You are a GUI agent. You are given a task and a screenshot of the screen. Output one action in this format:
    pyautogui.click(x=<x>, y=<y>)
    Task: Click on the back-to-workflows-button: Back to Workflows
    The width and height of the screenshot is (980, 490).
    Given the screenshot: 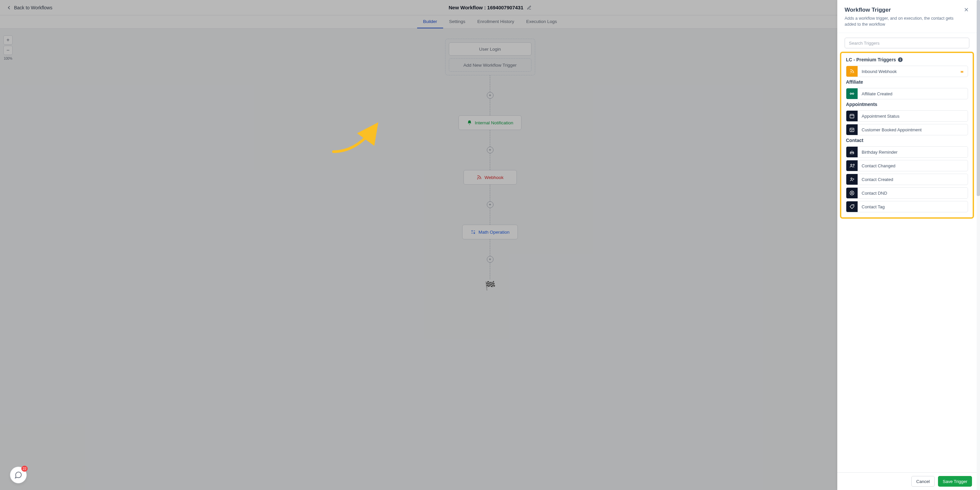 What is the action you would take?
    pyautogui.click(x=29, y=8)
    